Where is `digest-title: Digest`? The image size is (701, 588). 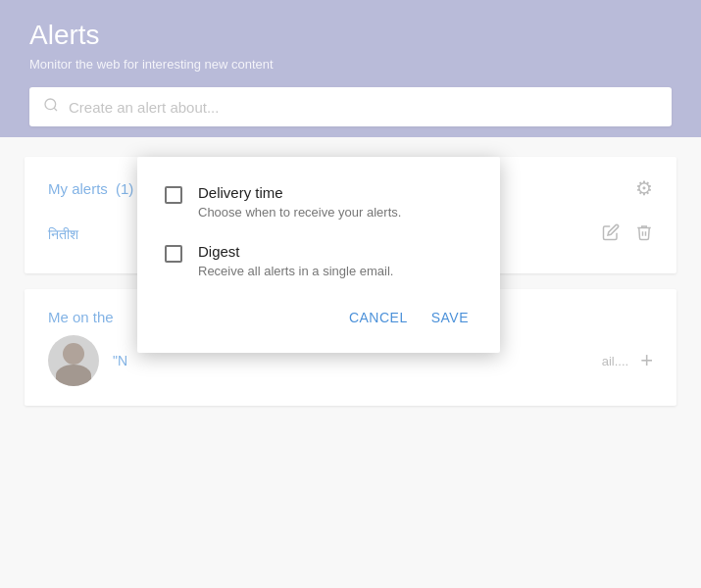
digest-title: Digest is located at coordinates (296, 251).